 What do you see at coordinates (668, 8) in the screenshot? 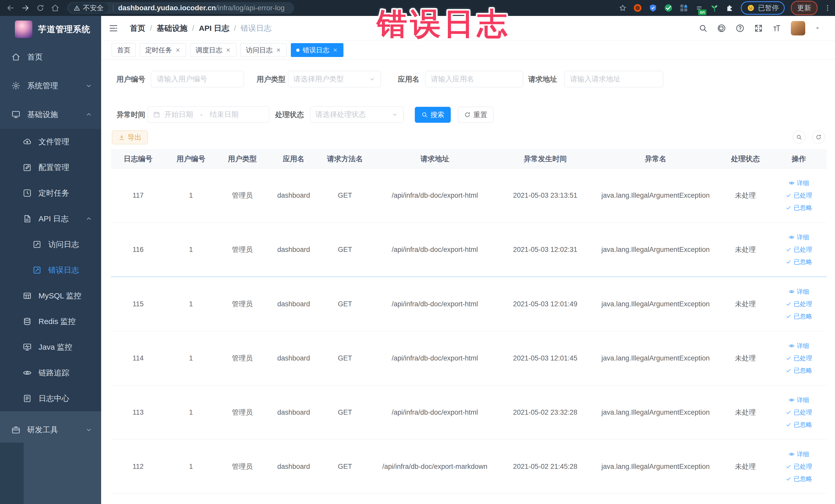
I see `extension-green-icon` at bounding box center [668, 8].